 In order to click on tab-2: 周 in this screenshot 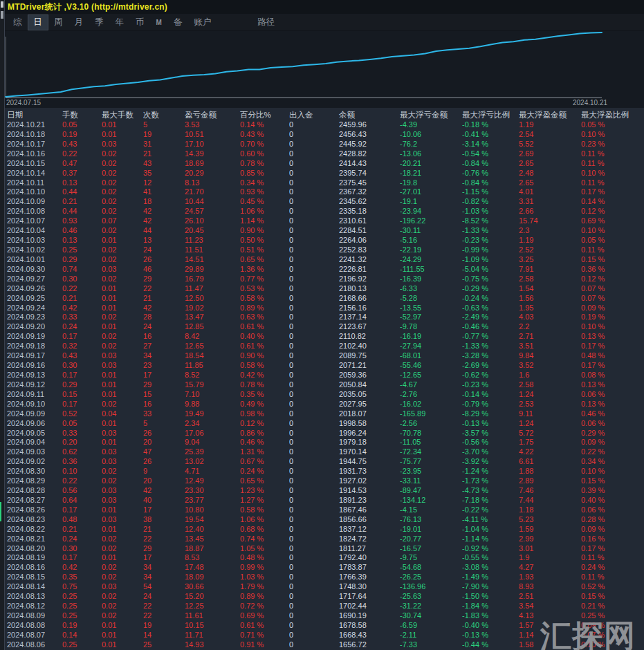, I will do `click(58, 22)`.